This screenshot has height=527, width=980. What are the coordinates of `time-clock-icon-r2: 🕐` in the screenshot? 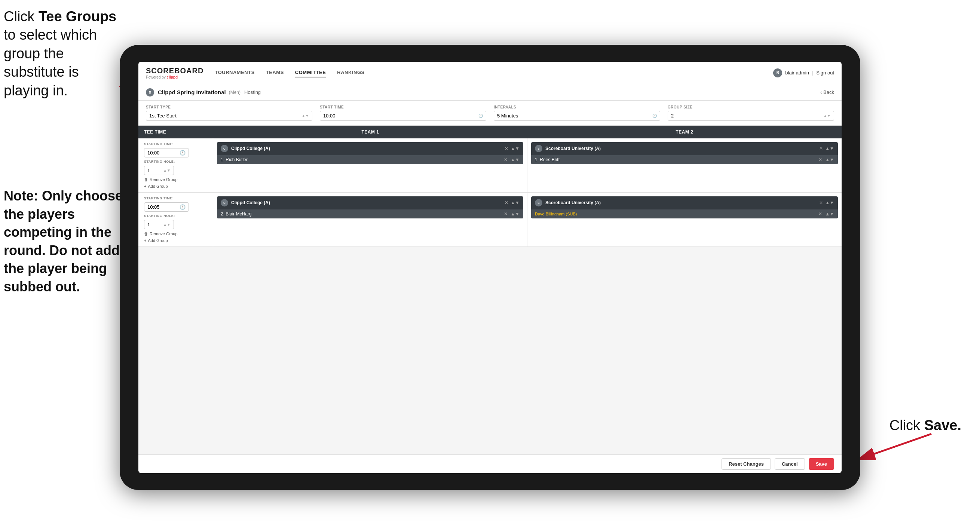 It's located at (183, 207).